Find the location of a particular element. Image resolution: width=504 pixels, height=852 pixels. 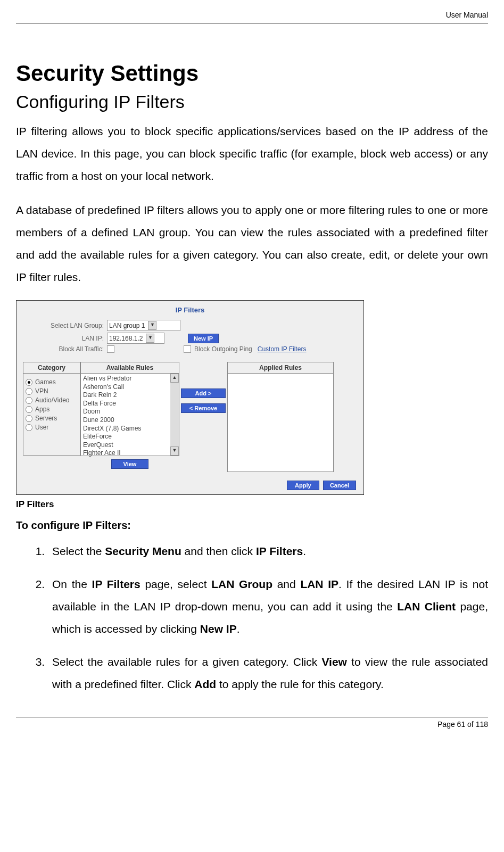

scrollbar: ▲ ▼ is located at coordinates (175, 415).